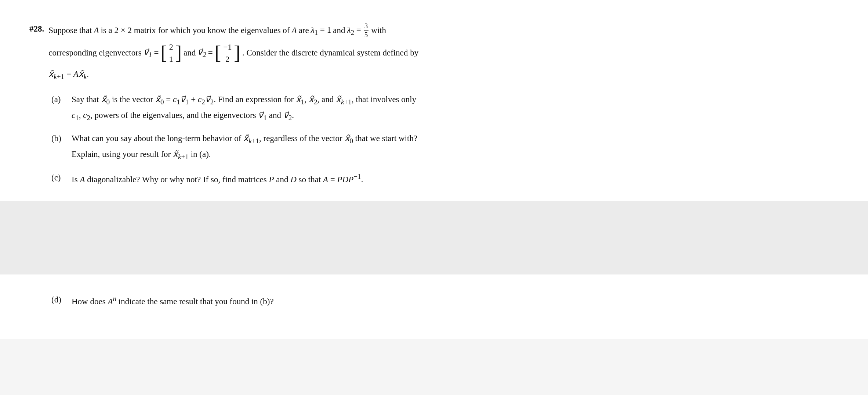 The width and height of the screenshot is (868, 395). What do you see at coordinates (37, 29) in the screenshot?
I see `problem-number: #28.` at bounding box center [37, 29].